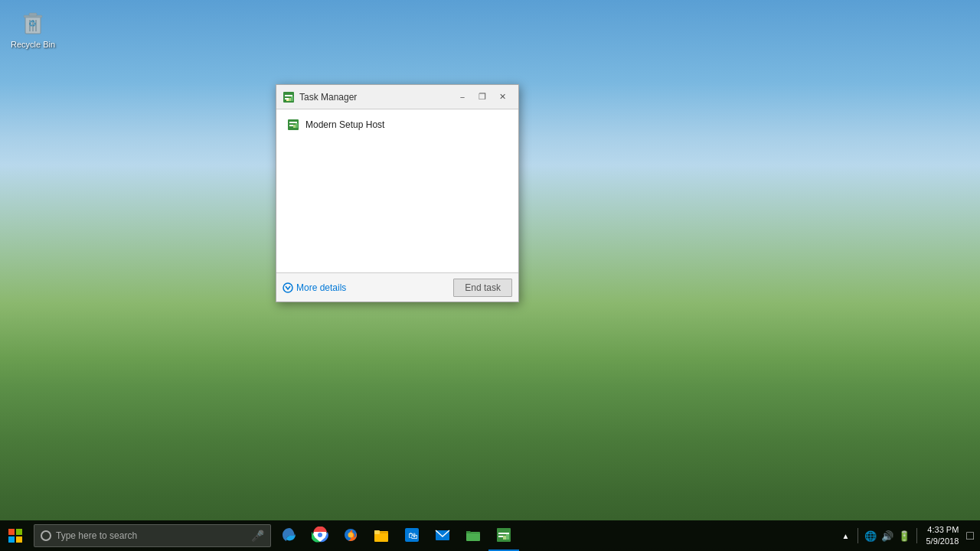 This screenshot has width=980, height=551. Describe the element at coordinates (502, 97) in the screenshot. I see `close-button: ✕` at that location.